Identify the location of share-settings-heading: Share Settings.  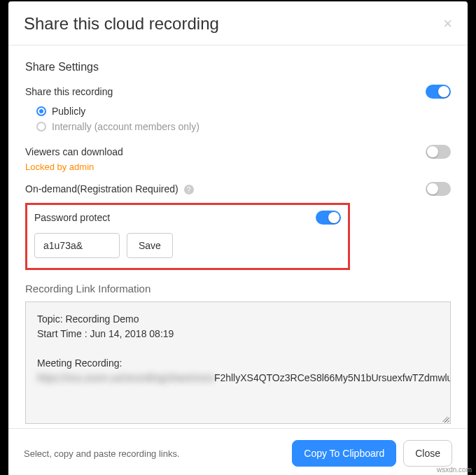
(238, 67).